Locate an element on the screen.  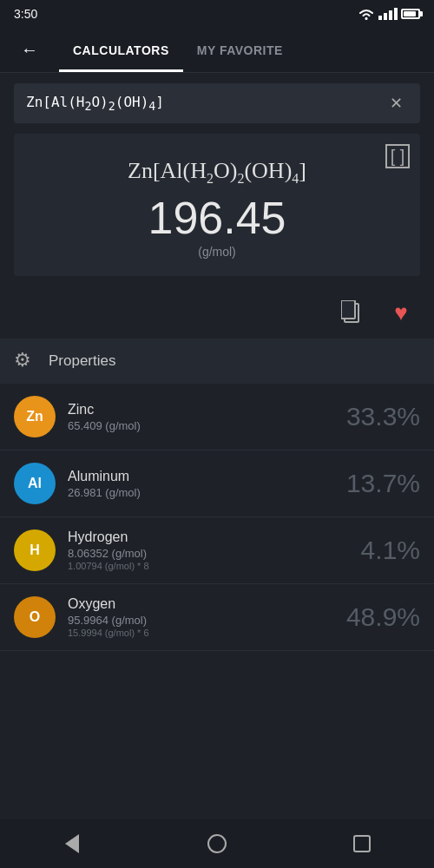
search-clear-button: ✕ is located at coordinates (396, 103).